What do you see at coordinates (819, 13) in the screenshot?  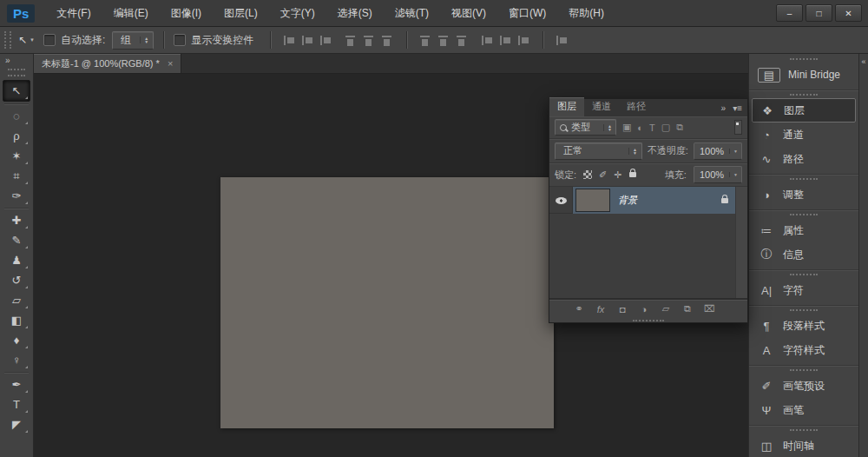 I see `maximize-button: □` at bounding box center [819, 13].